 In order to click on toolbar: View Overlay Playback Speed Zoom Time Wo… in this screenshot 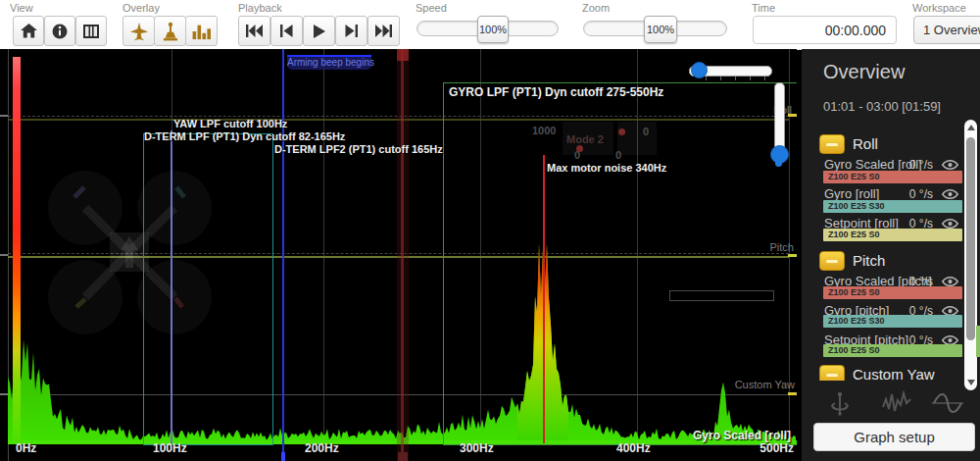, I will do `click(490, 26)`.